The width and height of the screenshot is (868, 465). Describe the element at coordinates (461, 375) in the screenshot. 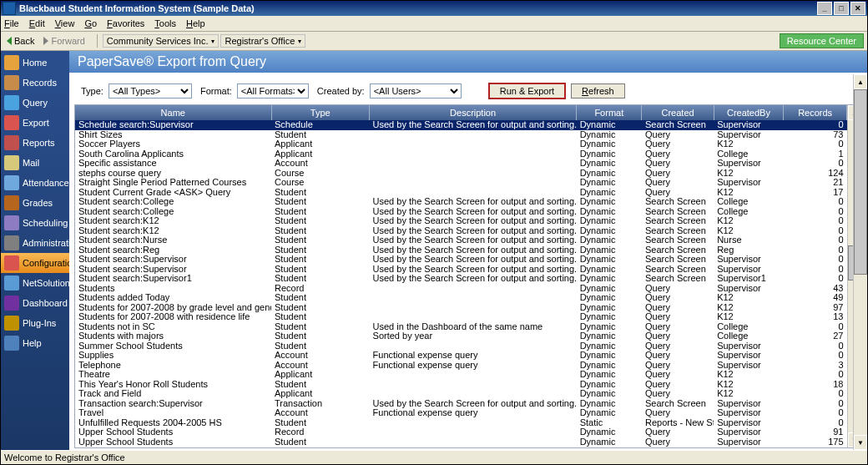

I see `table-row: TheatreApplicantDynamicQueryK120` at that location.